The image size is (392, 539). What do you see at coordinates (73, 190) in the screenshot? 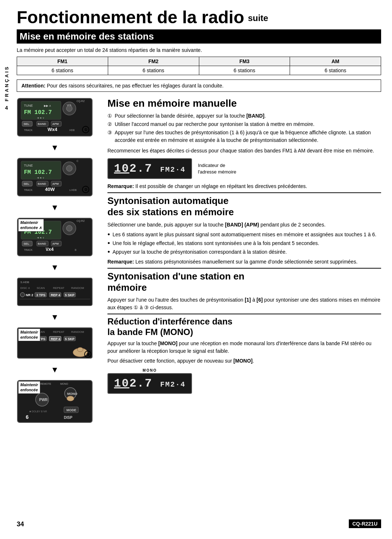
I see `svg-text: s.HDB` at bounding box center [73, 190].